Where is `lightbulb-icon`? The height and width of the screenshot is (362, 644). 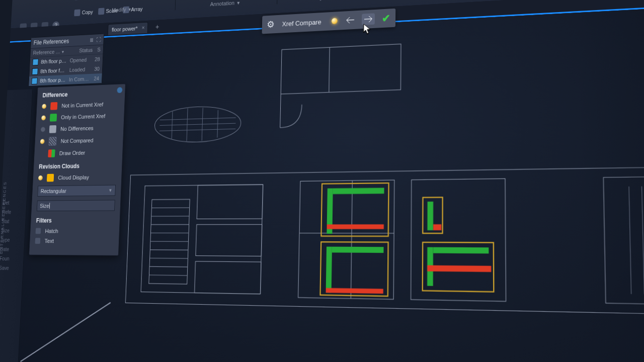 lightbulb-icon is located at coordinates (335, 21).